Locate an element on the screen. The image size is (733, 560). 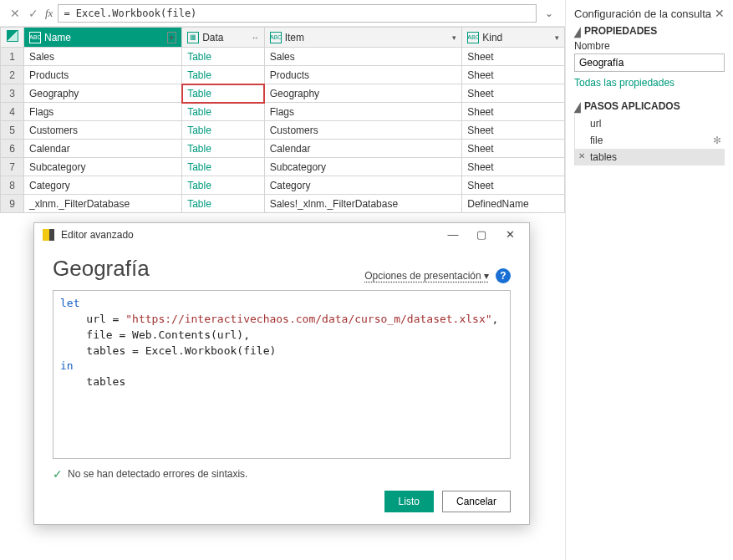
cell: Sales!_xlnm._FilterDatabase is located at coordinates (363, 204).